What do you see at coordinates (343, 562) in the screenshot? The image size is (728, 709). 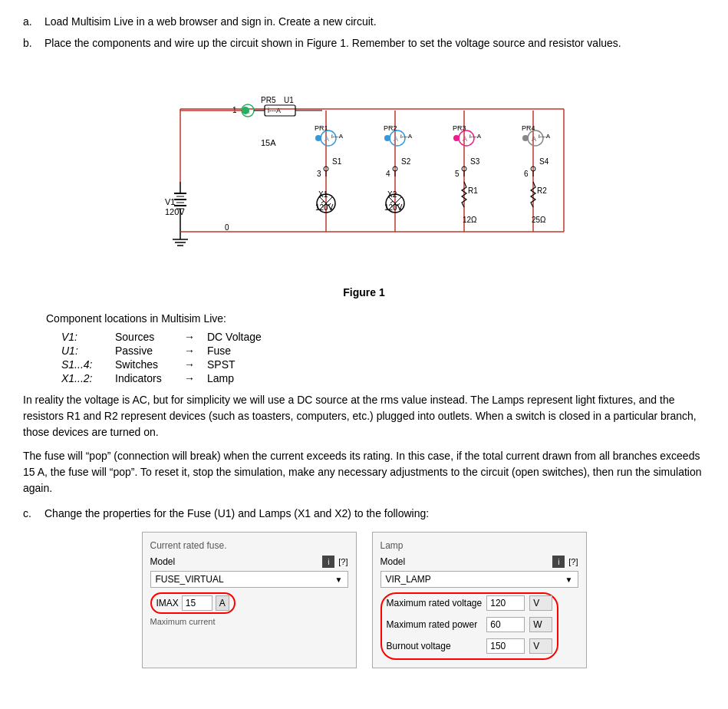 I see `fuse-question-label: [?]` at bounding box center [343, 562].